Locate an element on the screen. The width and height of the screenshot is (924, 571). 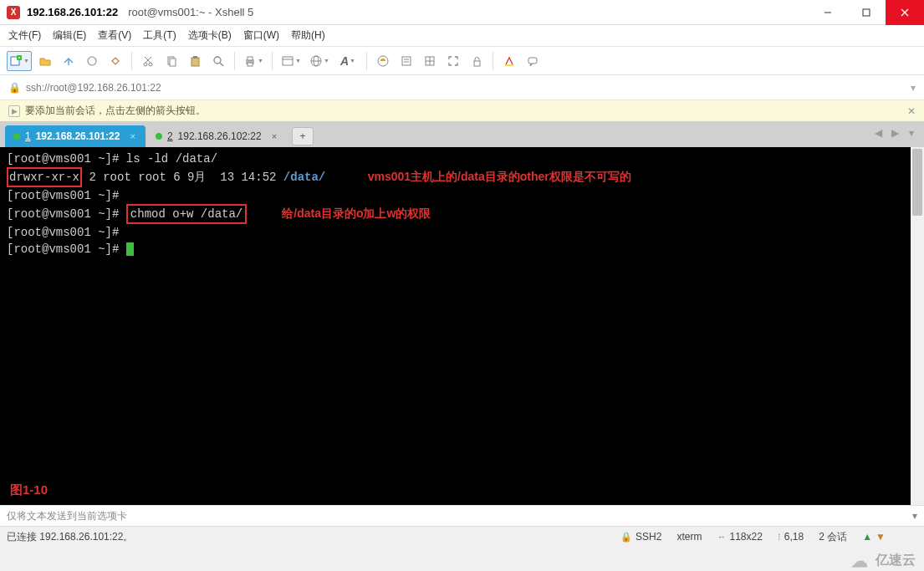
session-tab-2: 2 192.168.26.102:22 × is located at coordinates (217, 136).